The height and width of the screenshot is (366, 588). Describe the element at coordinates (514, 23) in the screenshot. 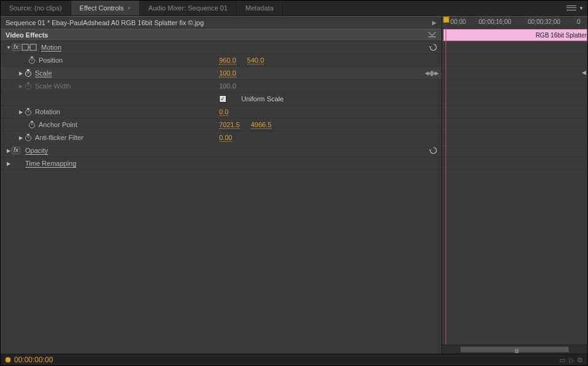

I see `time-ruler: 00;00 00;00;16;00 00;00;32;00 0` at that location.